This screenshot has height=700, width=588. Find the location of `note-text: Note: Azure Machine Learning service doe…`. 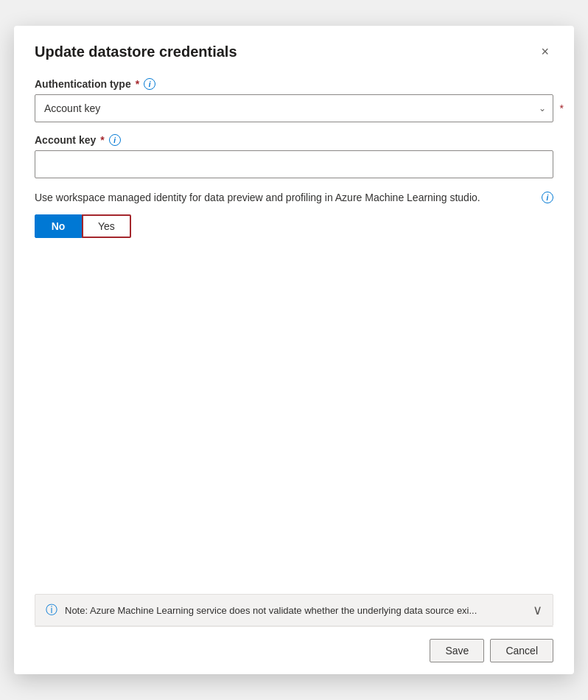

note-text: Note: Azure Machine Learning service doe… is located at coordinates (295, 610).